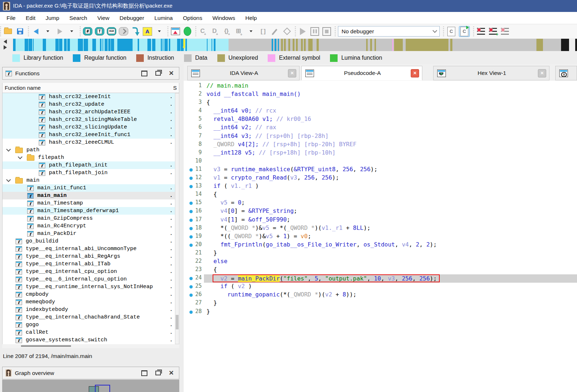 Image resolution: width=577 pixels, height=392 pixels. I want to click on code-line-15: 15 v5 = 0;, so click(380, 203).